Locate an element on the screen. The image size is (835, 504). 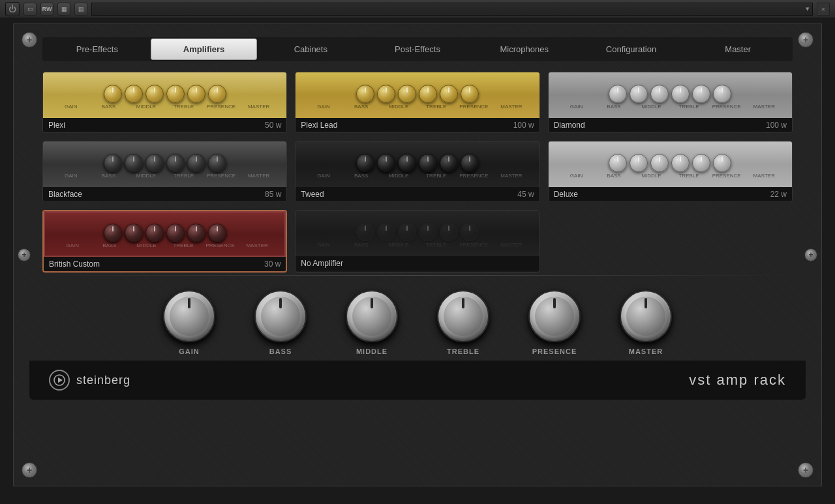
play-icon is located at coordinates (59, 380).